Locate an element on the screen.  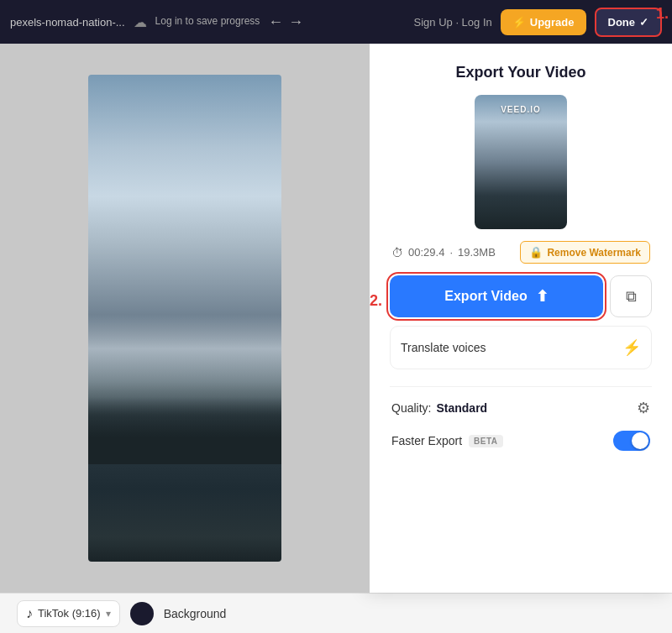
upload-icon: ⬆ is located at coordinates (543, 296).